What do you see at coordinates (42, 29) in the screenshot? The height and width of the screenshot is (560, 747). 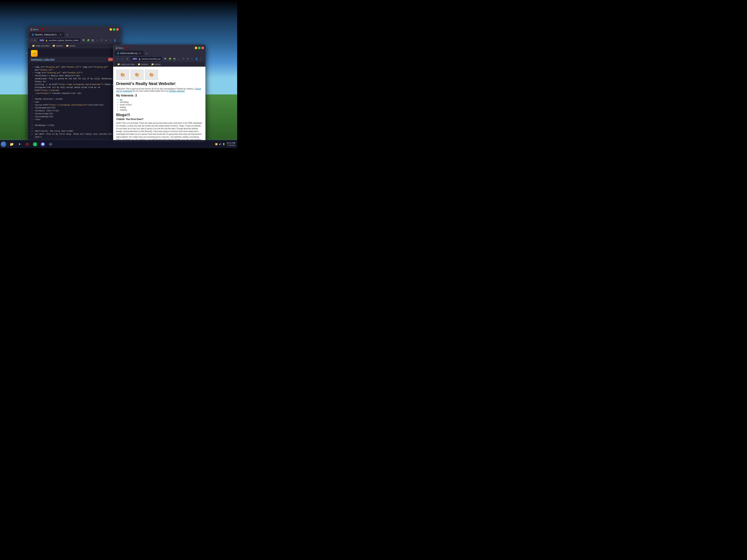 I see `opera-logo-small` at bounding box center [42, 29].